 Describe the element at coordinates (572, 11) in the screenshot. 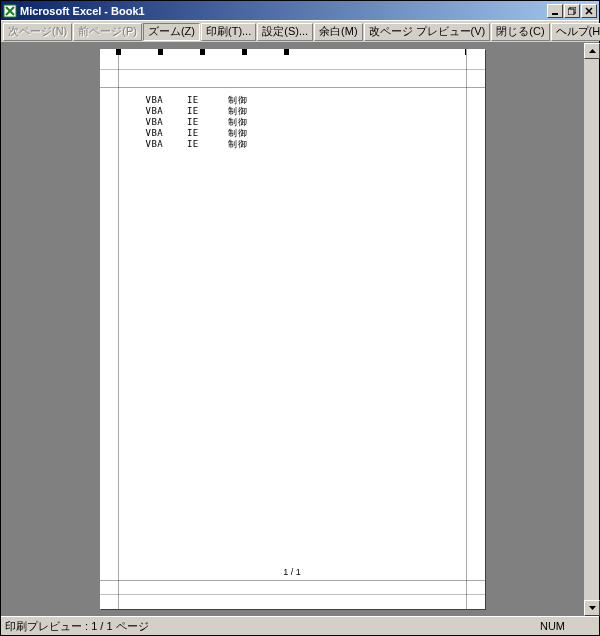

I see `window-controls` at that location.